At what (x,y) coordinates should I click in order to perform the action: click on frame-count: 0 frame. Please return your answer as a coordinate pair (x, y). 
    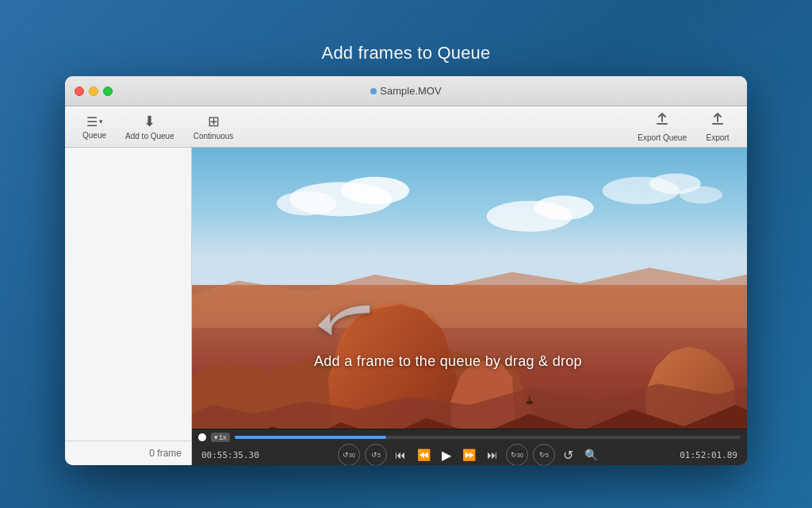
    Looking at the image, I should click on (165, 453).